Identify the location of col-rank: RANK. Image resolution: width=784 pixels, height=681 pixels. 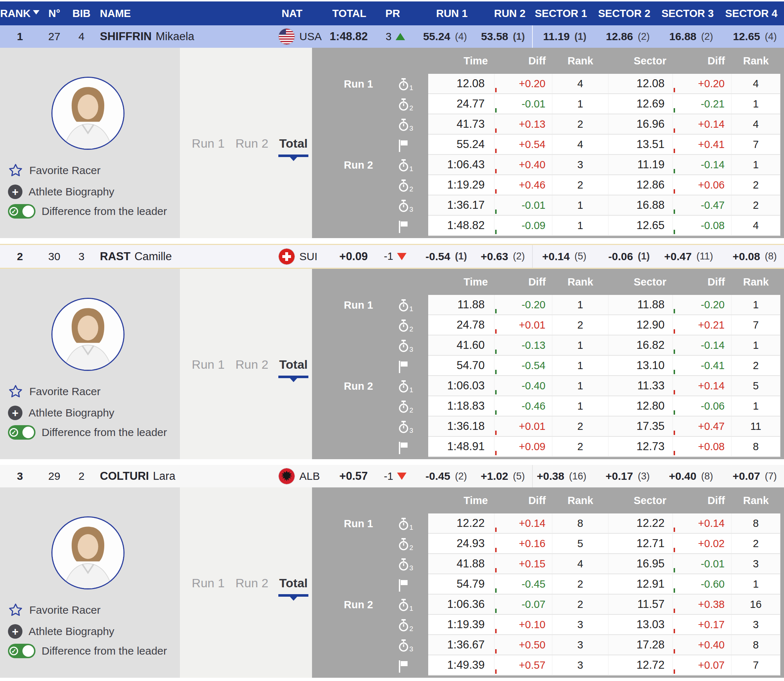
(20, 14).